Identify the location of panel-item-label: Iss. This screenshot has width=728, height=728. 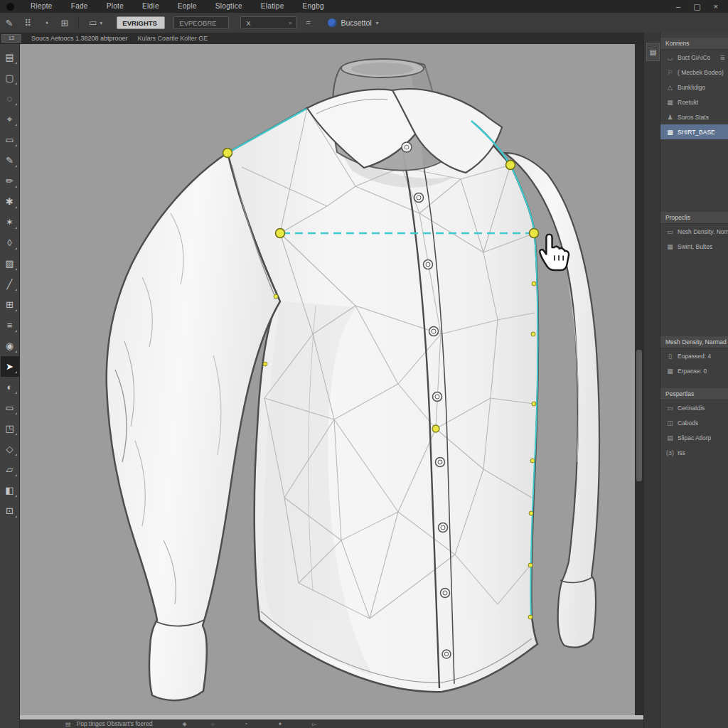
(681, 453).